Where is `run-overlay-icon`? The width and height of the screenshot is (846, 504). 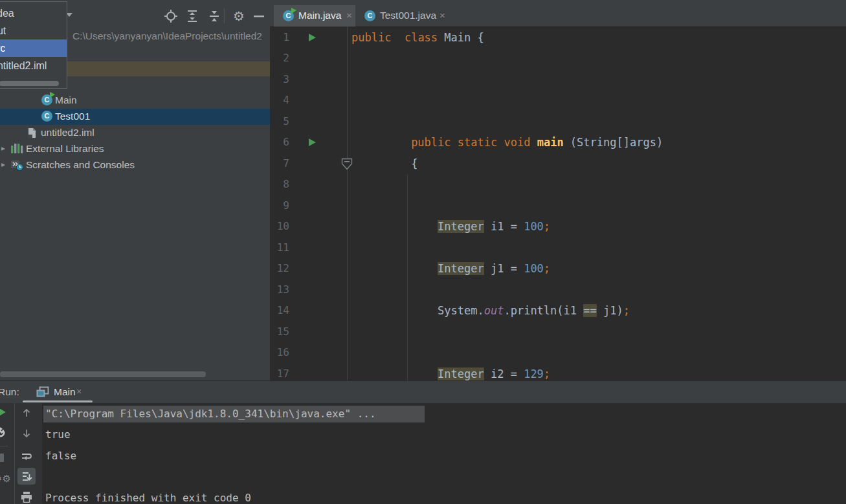
run-overlay-icon is located at coordinates (52, 94).